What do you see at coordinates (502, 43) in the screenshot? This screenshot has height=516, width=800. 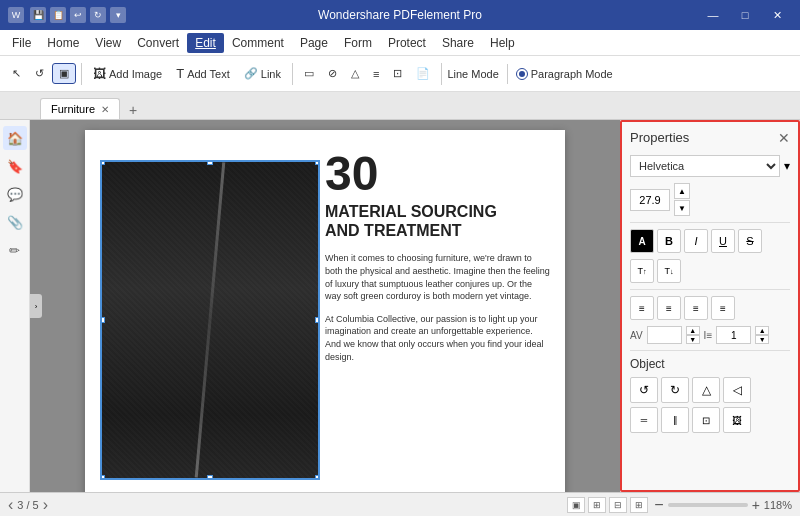 I see `menu-help: Help` at bounding box center [502, 43].